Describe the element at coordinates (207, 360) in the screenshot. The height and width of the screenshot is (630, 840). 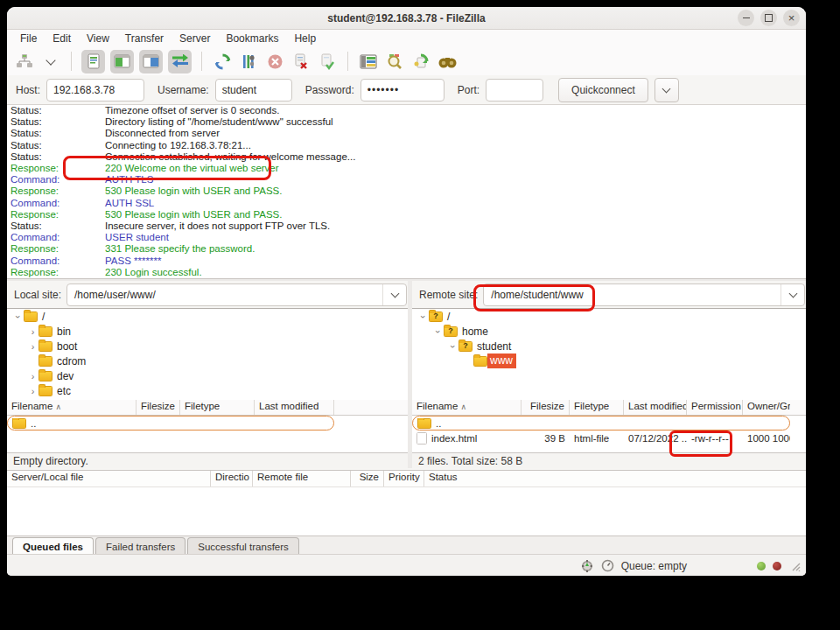
I see `tree-item-cdrom: cdrom` at that location.